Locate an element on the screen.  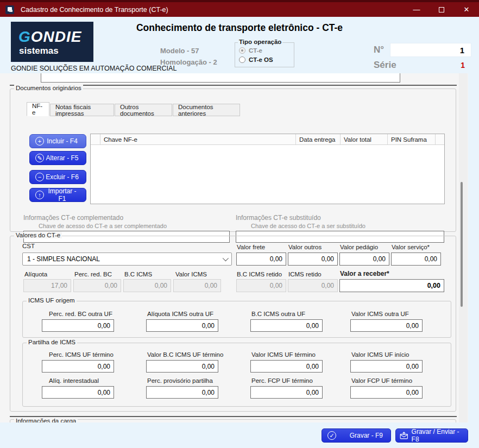
alterar-label: Alterar - F5 is located at coordinates (62, 158).